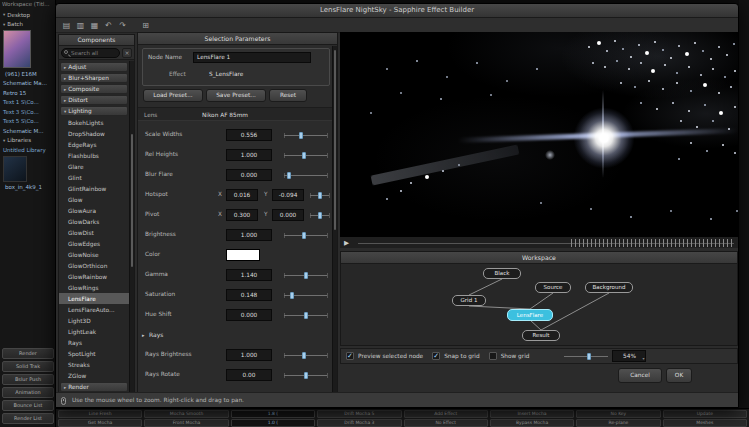 This screenshot has height=427, width=749. What do you see at coordinates (66, 26) in the screenshot?
I see `new-icon: ▤` at bounding box center [66, 26].